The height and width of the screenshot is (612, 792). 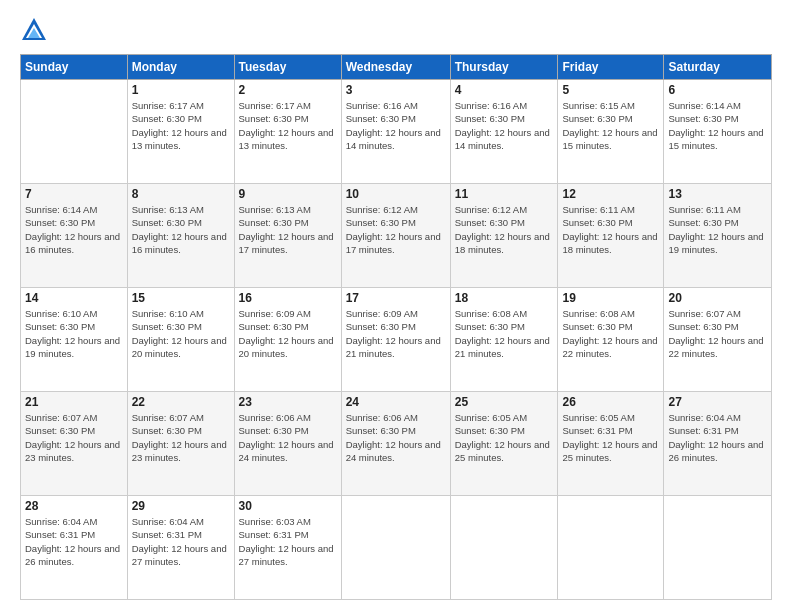 What do you see at coordinates (502, 438) in the screenshot?
I see `day-info: Sunrise: 6:05 AMSunset: 6:30 PMDaylight:…` at bounding box center [502, 438].